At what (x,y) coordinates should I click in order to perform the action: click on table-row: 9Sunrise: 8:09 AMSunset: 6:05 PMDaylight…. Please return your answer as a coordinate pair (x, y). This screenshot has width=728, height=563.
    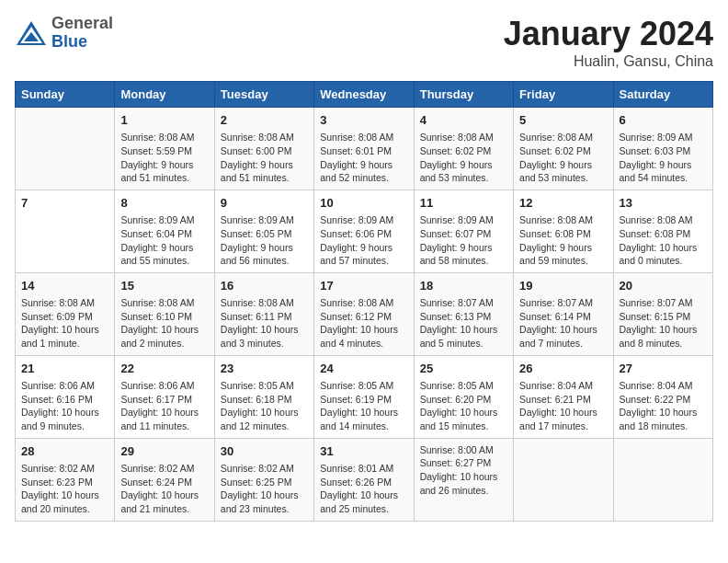
    Looking at the image, I should click on (264, 231).